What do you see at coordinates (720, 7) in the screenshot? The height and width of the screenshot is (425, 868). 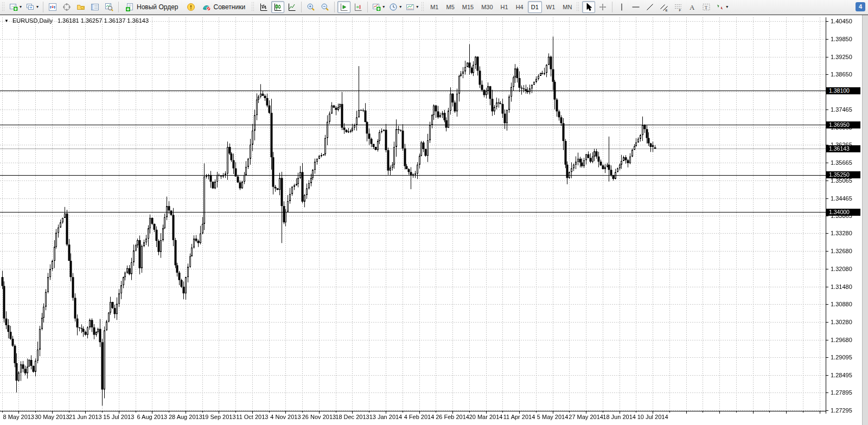 I see `arrows-icon` at bounding box center [720, 7].